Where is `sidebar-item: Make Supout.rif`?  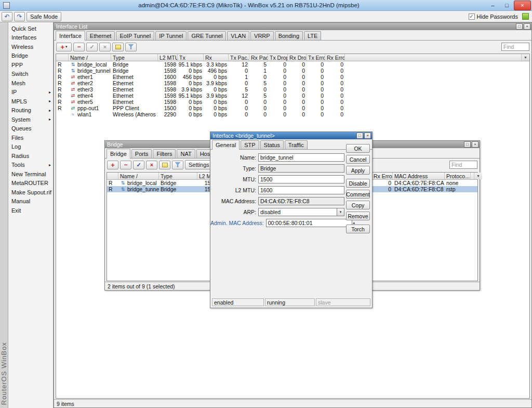 sidebar-item: Make Supout.rif is located at coordinates (31, 192).